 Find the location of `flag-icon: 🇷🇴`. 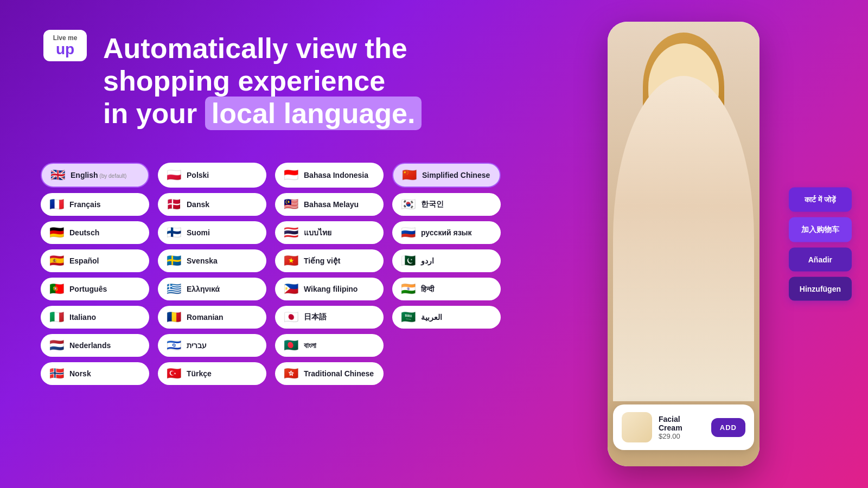

flag-icon: 🇷🇴 is located at coordinates (174, 317).